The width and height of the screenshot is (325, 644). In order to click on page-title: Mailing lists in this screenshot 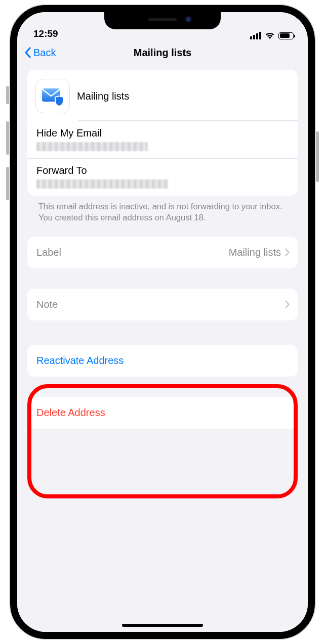, I will do `click(162, 53)`.